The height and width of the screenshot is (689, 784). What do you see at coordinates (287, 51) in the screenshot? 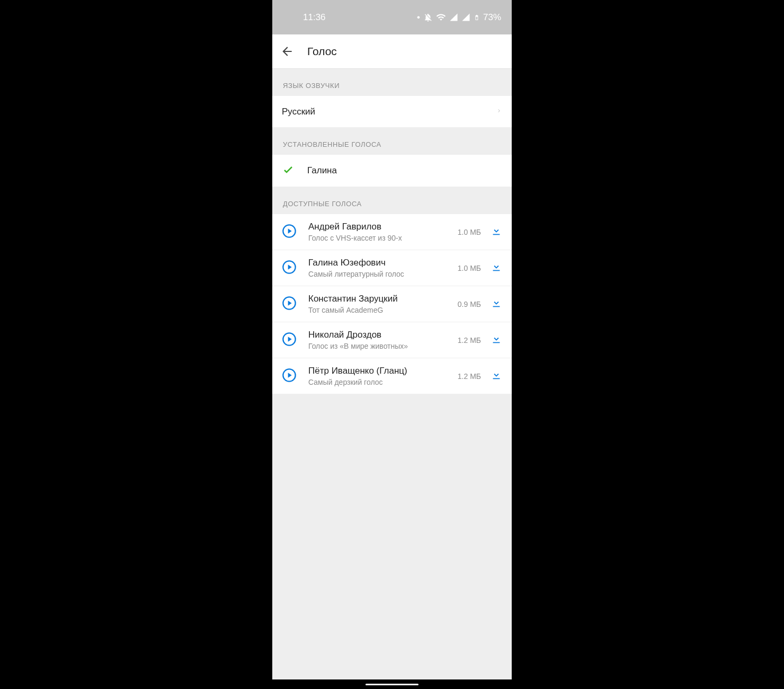
I see `arrow-left-icon` at bounding box center [287, 51].